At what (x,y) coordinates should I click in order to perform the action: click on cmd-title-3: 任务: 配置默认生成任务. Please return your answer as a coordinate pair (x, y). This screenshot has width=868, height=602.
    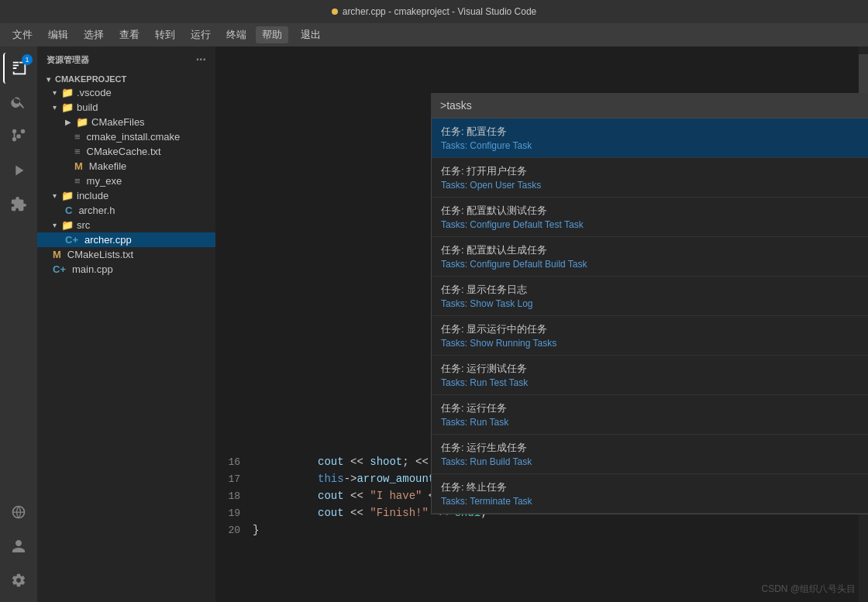
    Looking at the image, I should click on (515, 250).